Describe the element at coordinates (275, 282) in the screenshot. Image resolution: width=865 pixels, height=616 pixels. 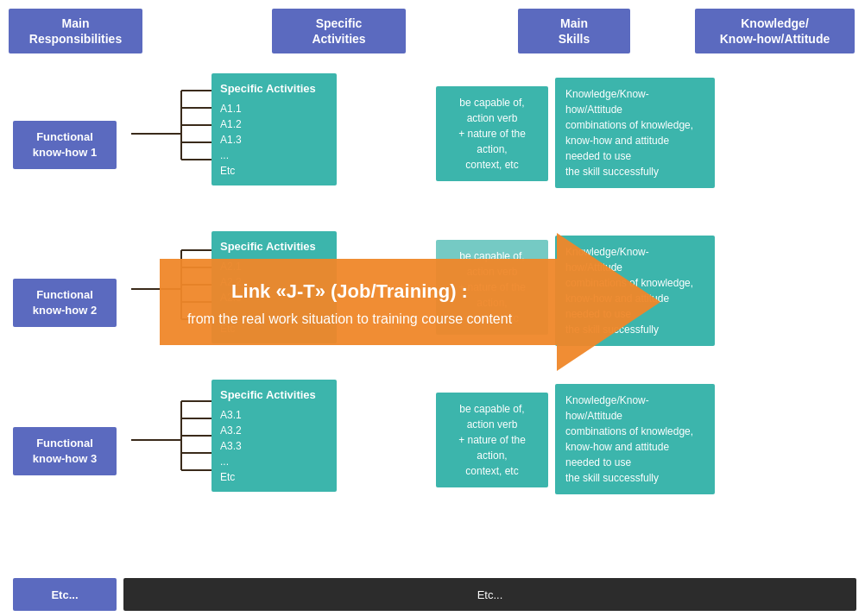
I see `specific-item-a22: A2.2` at that location.